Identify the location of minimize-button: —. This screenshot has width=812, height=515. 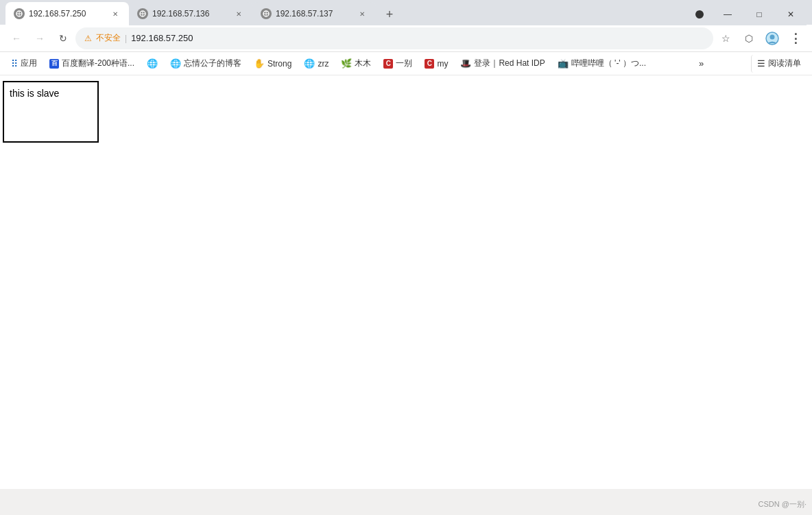
(728, 14).